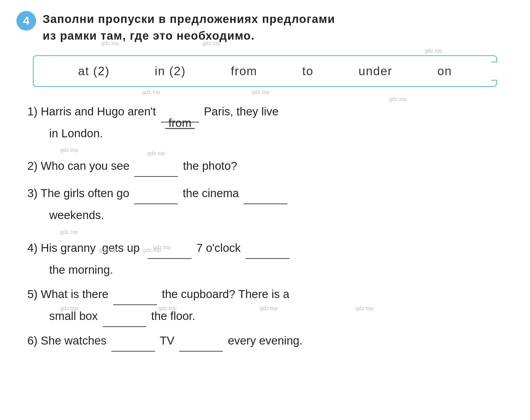 This screenshot has width=530, height=420. Describe the element at coordinates (267, 254) in the screenshot. I see `sentence-4-blank2` at that location.